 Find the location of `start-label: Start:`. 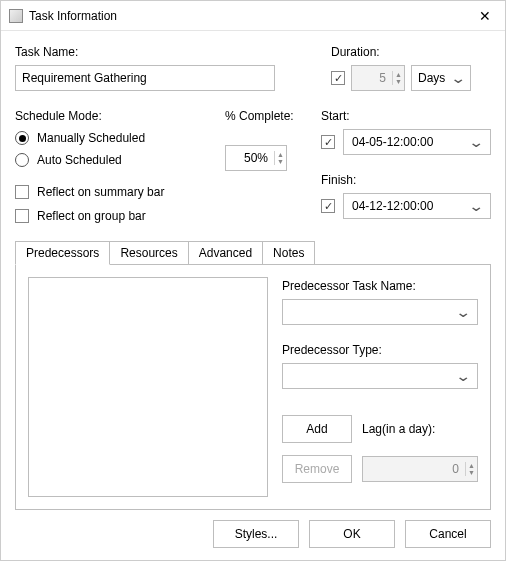

start-label: Start: is located at coordinates (406, 116).